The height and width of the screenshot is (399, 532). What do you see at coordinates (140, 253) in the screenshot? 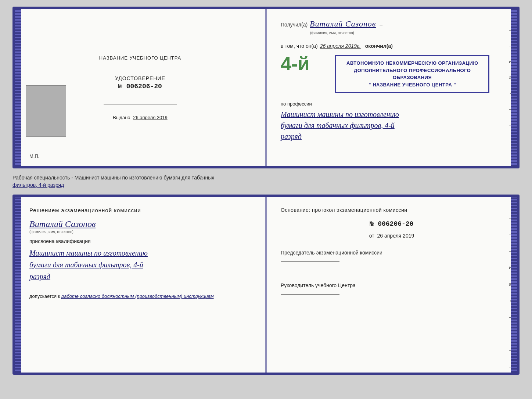
I see `qual-line1: Машинист машины по изготовлению` at bounding box center [140, 253].